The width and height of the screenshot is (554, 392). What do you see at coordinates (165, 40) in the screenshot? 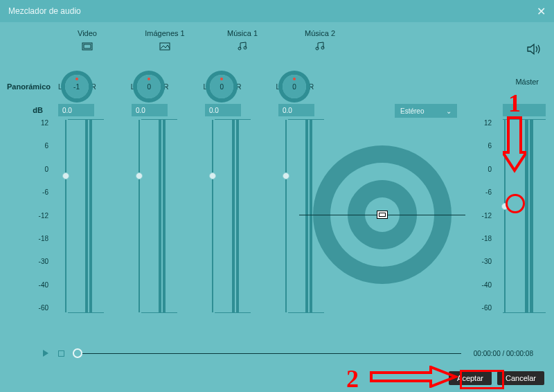
I see `channel-header-images: Imágenes 1` at bounding box center [165, 40].